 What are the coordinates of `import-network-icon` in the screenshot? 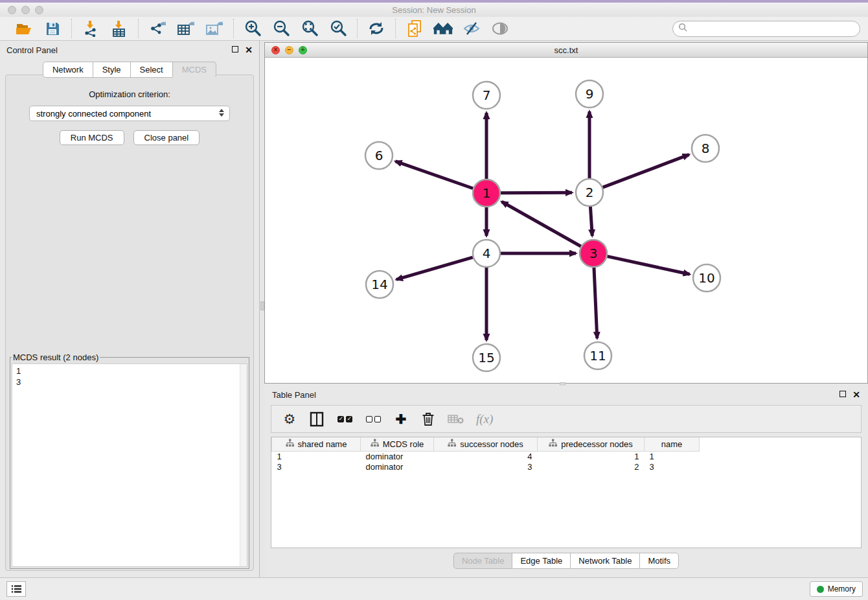 It's located at (91, 29).